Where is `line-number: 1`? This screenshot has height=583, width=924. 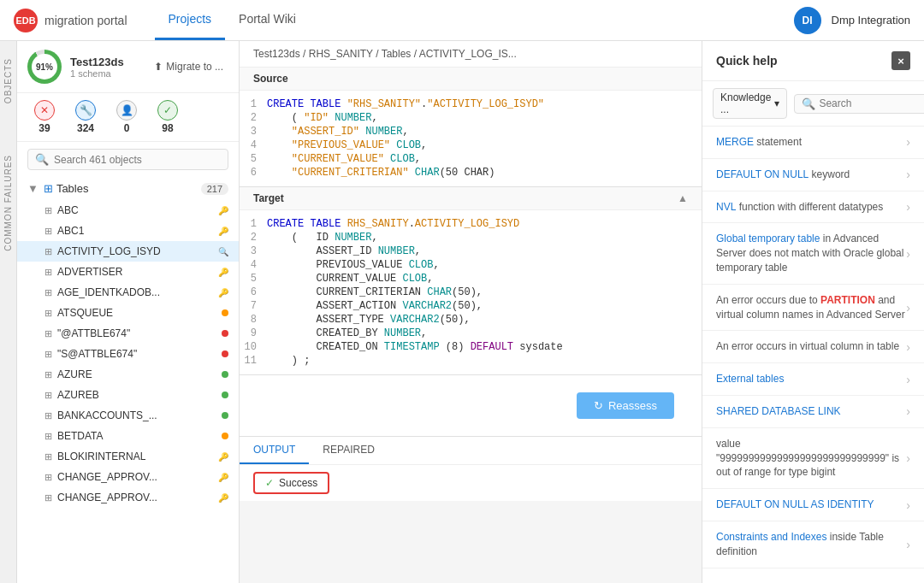 line-number: 1 is located at coordinates (253, 224).